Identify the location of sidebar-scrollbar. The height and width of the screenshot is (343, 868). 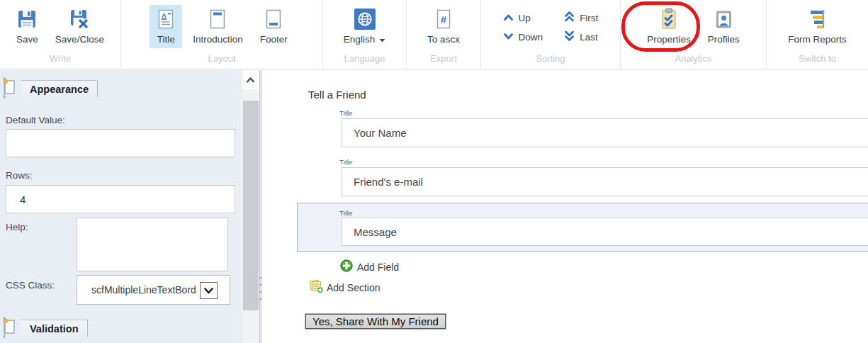
(250, 207).